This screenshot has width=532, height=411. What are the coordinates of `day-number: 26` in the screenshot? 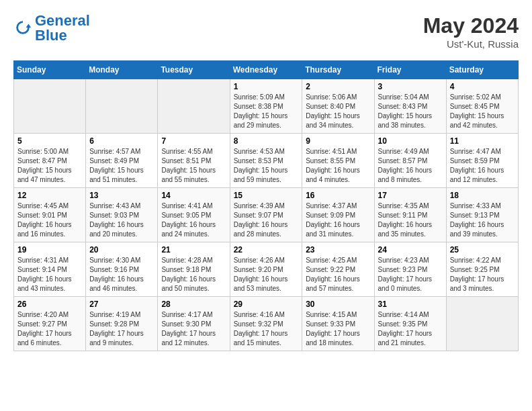 It's located at (50, 304).